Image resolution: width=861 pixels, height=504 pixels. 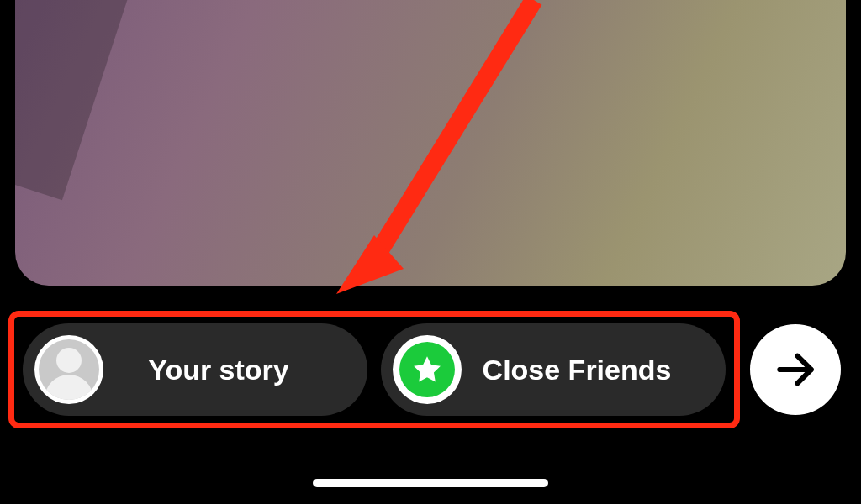 I want to click on close-friends-button: Close Friends, so click(x=553, y=370).